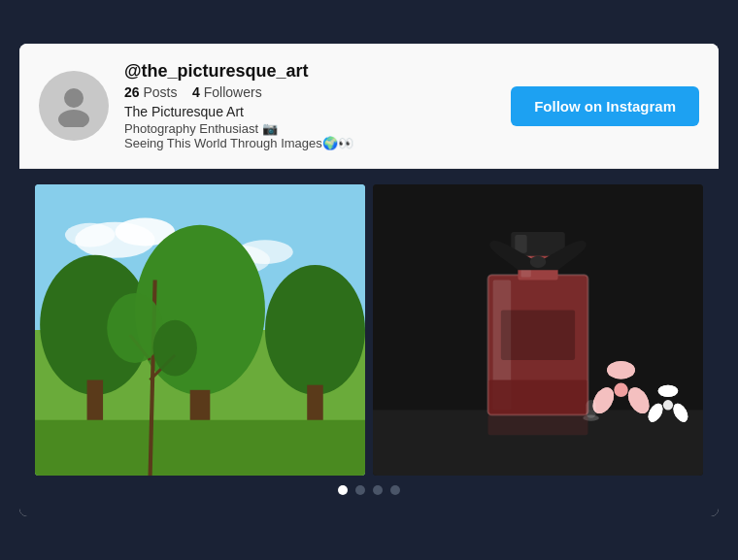  What do you see at coordinates (308, 128) in the screenshot?
I see `bio-line1: Photography Enthusiast 📷` at bounding box center [308, 128].